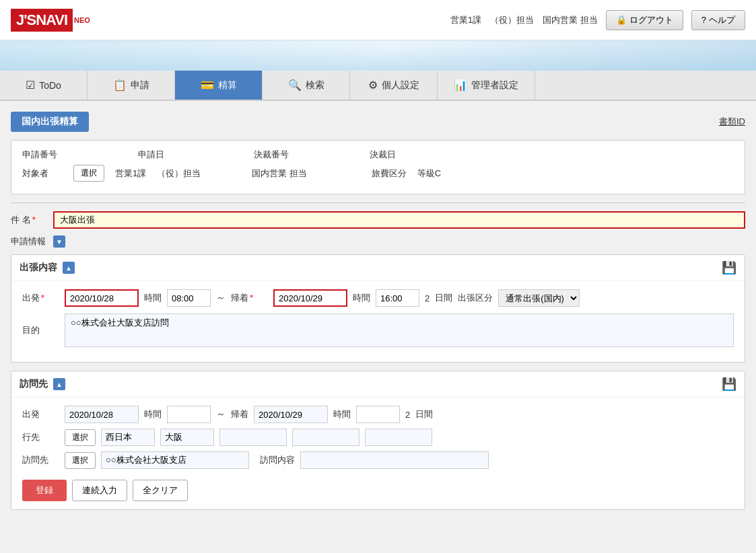  I want to click on purpose-textarea: ○○株式会社大阪支店訪問, so click(399, 330).